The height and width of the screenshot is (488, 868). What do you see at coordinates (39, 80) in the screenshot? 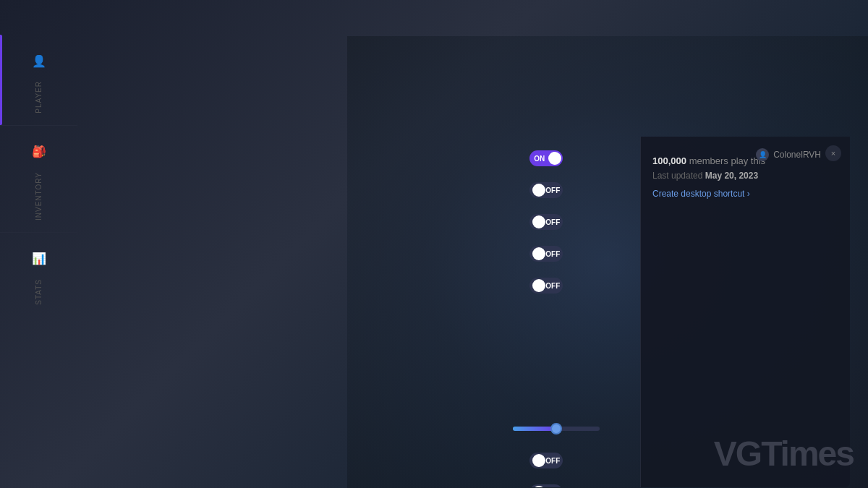
I see `sidebar-section-player: 👤 Player` at bounding box center [39, 80].